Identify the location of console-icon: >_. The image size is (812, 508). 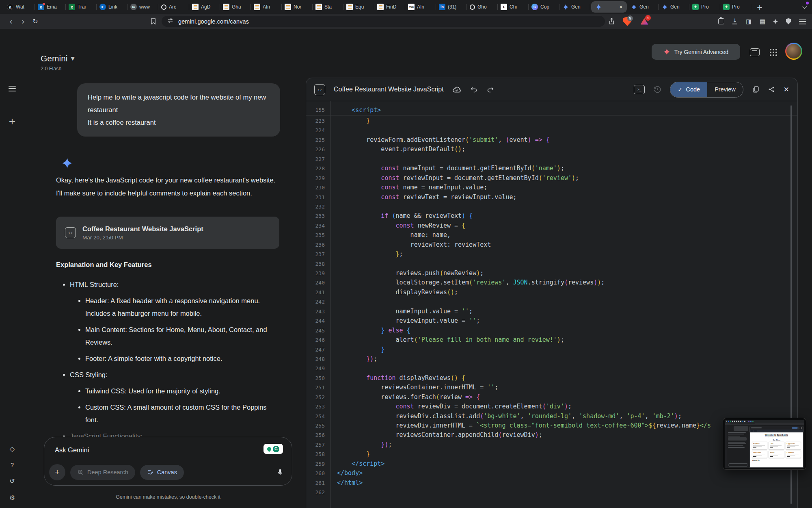
(639, 89).